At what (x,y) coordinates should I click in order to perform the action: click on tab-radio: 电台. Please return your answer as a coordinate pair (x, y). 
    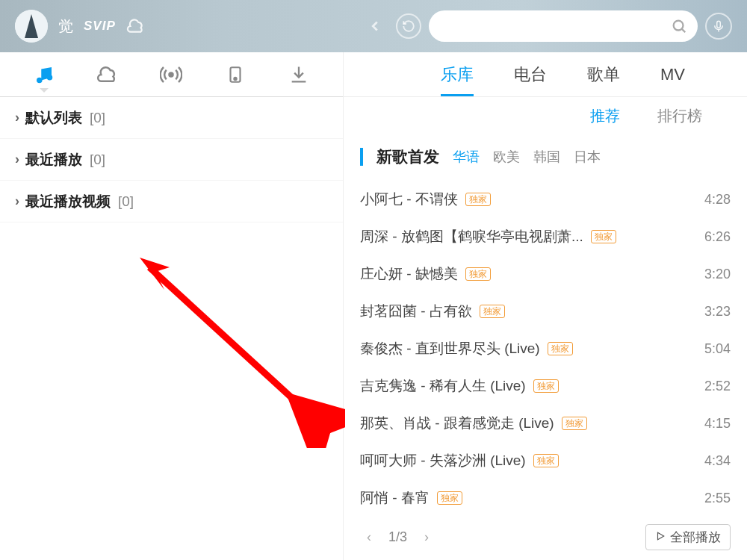
    Looking at the image, I should click on (530, 75).